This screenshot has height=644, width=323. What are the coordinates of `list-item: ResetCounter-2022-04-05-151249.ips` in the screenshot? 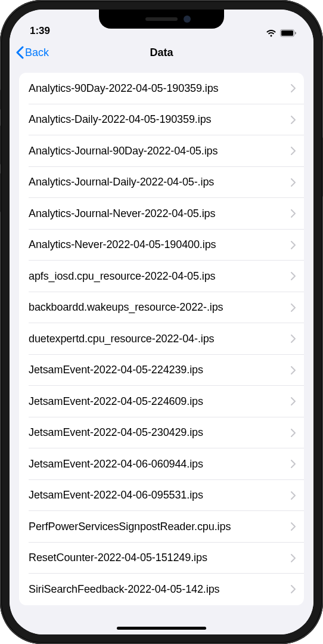 It's located at (162, 558).